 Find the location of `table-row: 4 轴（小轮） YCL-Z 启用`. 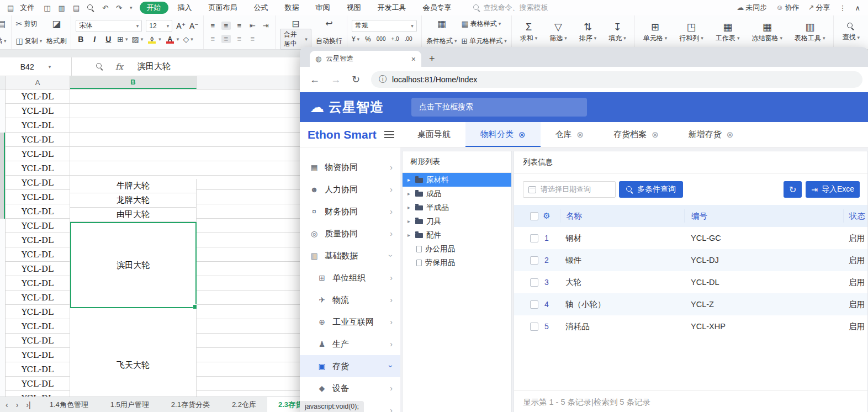

table-row: 4 轴（小轮） YCL-Z 启用 is located at coordinates (691, 304).